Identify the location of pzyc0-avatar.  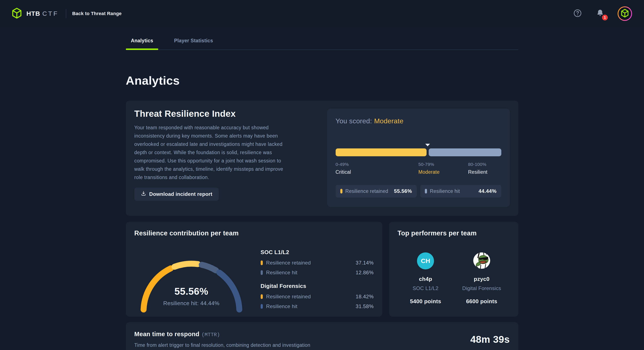
(482, 261).